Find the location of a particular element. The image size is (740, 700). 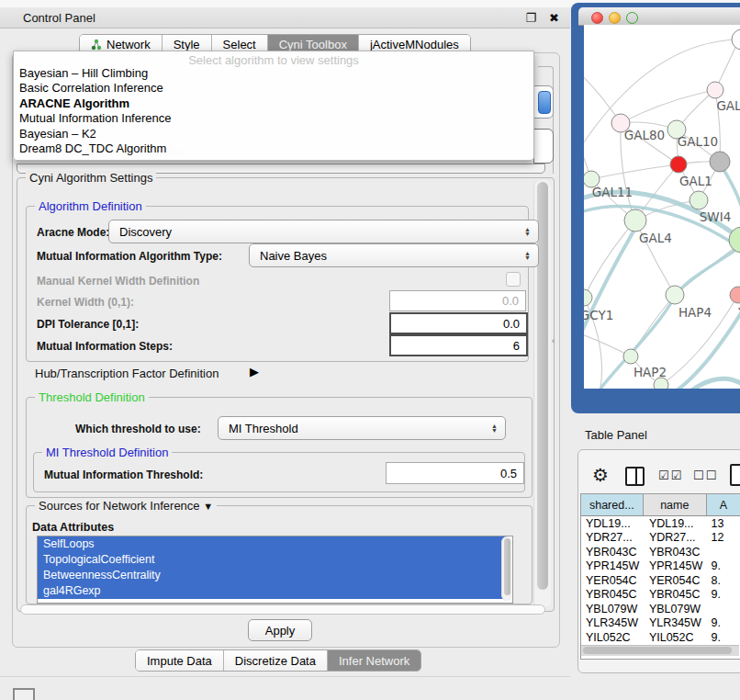

table-panel-title: Table Panel is located at coordinates (616, 435).